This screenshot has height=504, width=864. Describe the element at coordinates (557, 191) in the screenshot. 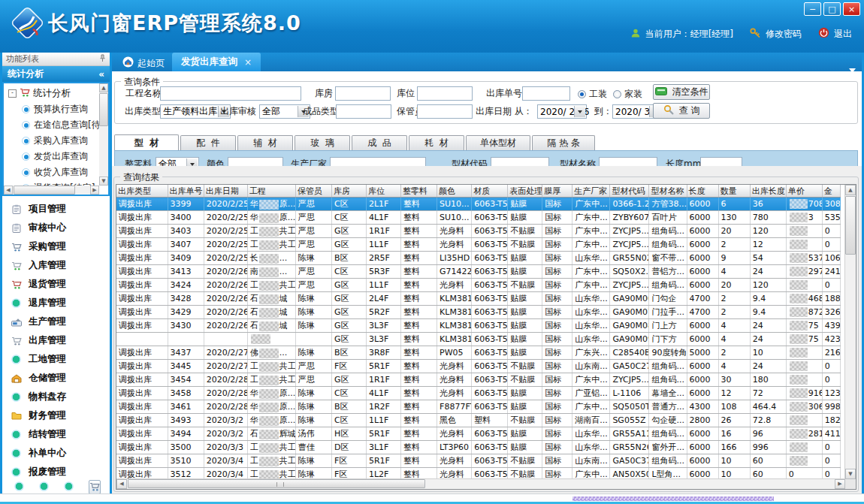

I see `column-header: 膜厚` at that location.